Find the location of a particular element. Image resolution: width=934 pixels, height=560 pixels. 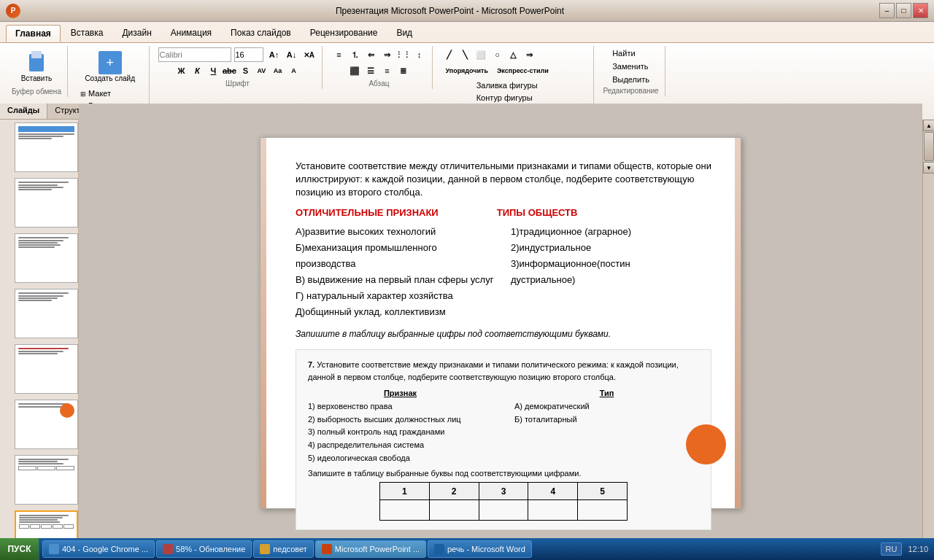

slides-panel: 3 4 5 is located at coordinates (39, 331).